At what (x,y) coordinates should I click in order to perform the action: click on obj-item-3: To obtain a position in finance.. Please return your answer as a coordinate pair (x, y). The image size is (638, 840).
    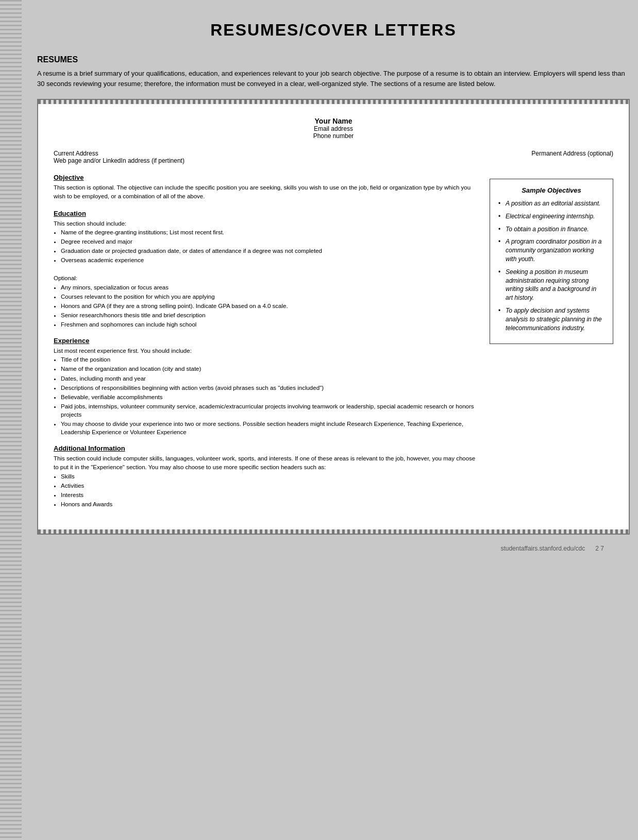
    Looking at the image, I should click on (551, 230).